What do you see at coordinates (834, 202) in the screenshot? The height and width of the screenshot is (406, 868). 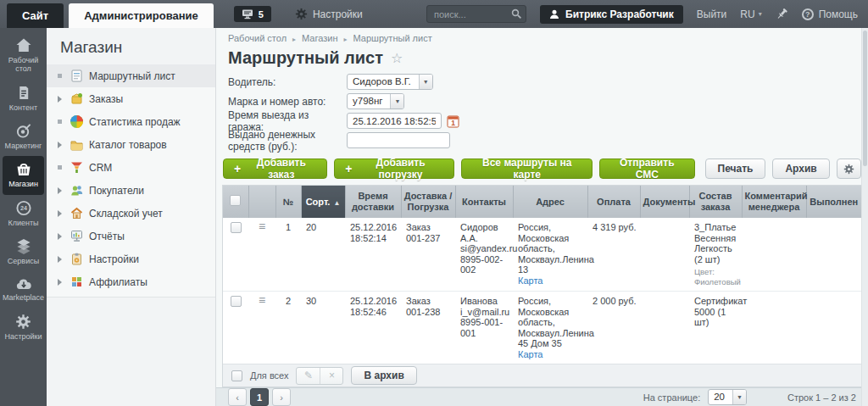 I see `header-done: Выполнен` at bounding box center [834, 202].